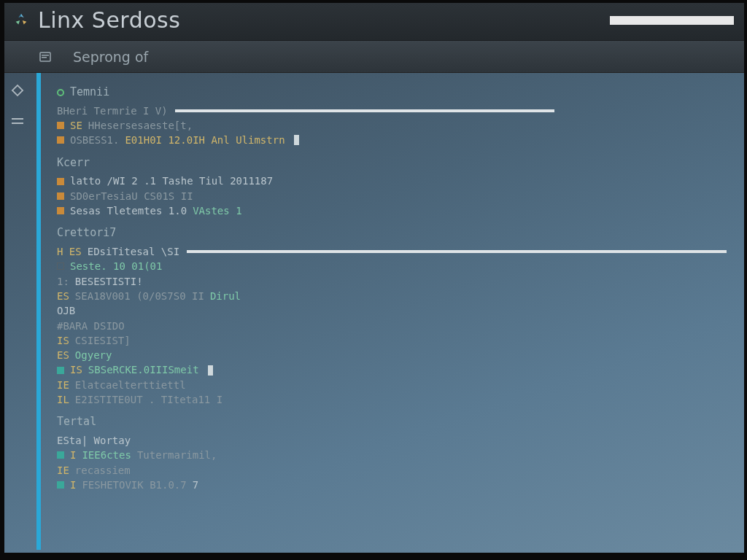 The height and width of the screenshot is (560, 747). Describe the element at coordinates (395, 233) in the screenshot. I see `section-head-creator: Crettori7` at that location.